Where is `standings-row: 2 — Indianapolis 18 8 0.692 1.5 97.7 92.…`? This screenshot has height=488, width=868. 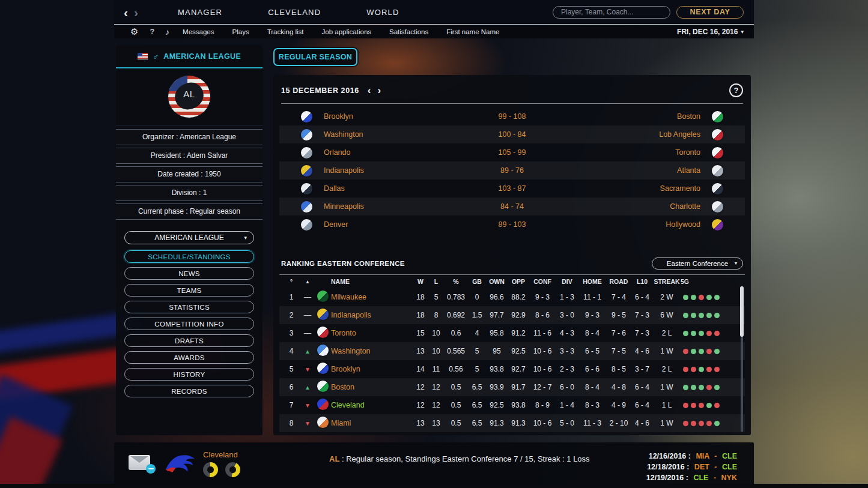
standings-row: 2 — Indianapolis 18 8 0.692 1.5 97.7 92.… is located at coordinates (512, 315).